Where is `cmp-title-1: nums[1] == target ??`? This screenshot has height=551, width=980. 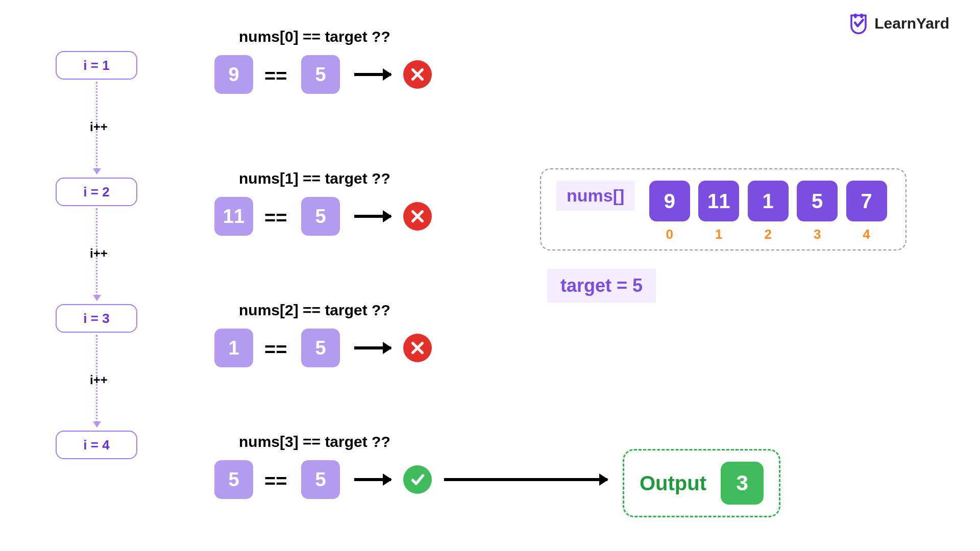
cmp-title-1: nums[1] == target ?? is located at coordinates (314, 179).